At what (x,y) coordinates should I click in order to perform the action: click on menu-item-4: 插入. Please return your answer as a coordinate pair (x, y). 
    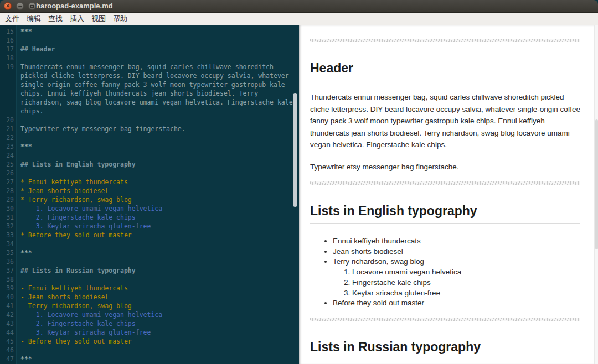
    Looking at the image, I should click on (77, 19).